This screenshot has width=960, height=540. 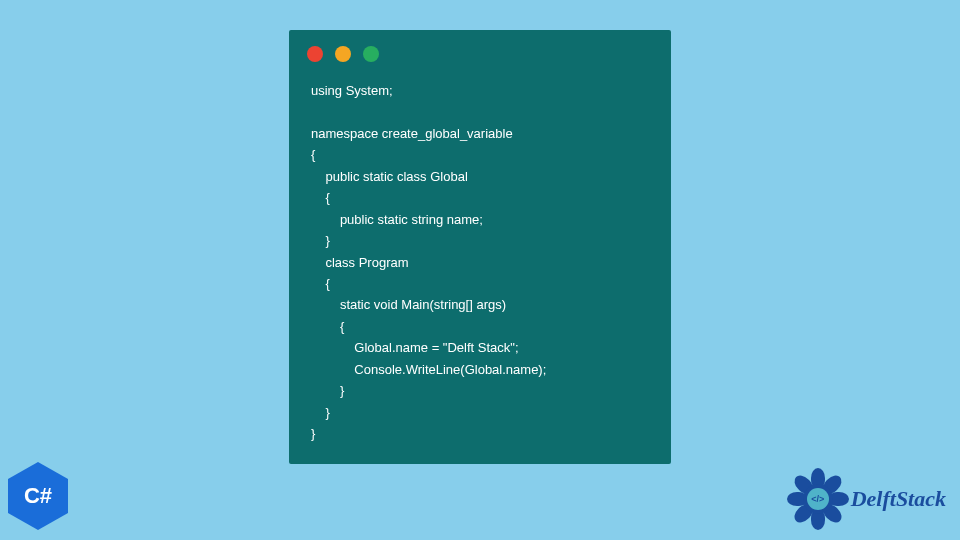 I want to click on brand-logo: </> DelftStack, so click(x=868, y=499).